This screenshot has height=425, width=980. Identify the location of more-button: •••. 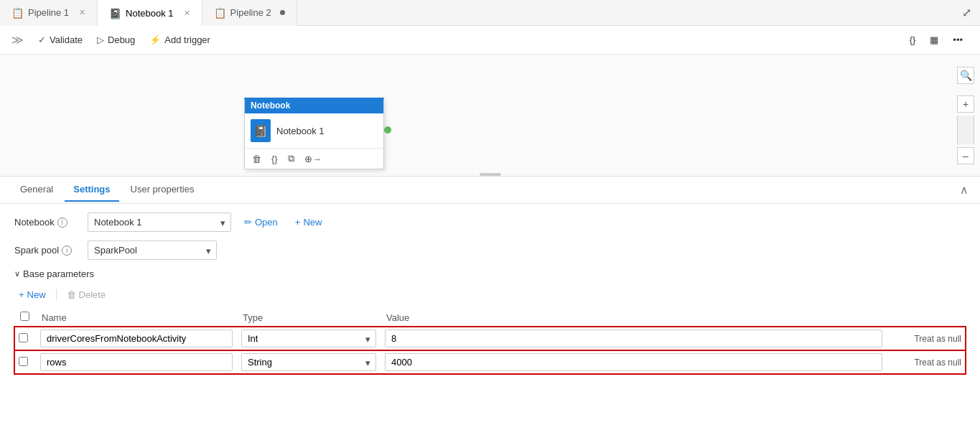
(958, 40).